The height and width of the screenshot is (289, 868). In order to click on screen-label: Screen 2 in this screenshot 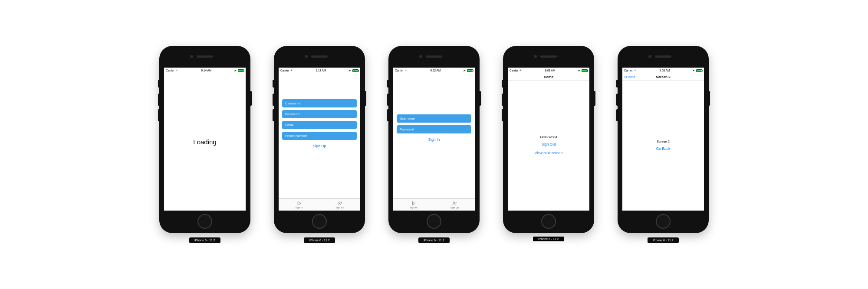, I will do `click(663, 141)`.